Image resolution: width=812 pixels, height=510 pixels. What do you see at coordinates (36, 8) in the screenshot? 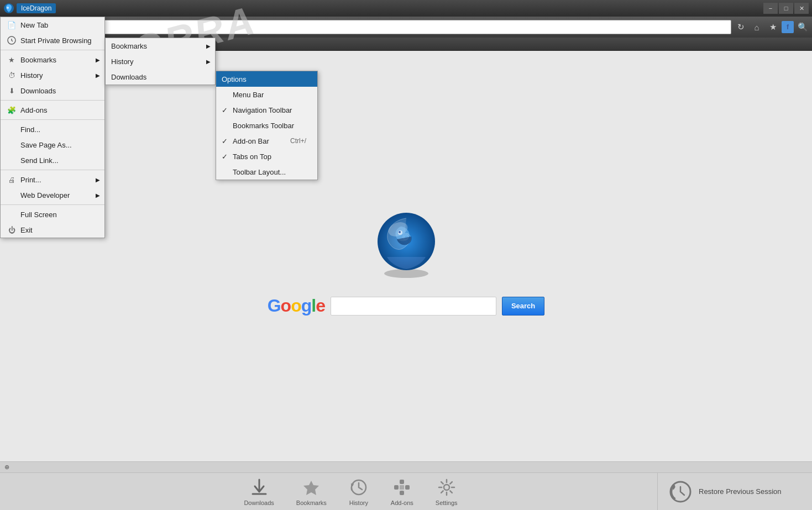
I see `app-title: IceDragon` at bounding box center [36, 8].